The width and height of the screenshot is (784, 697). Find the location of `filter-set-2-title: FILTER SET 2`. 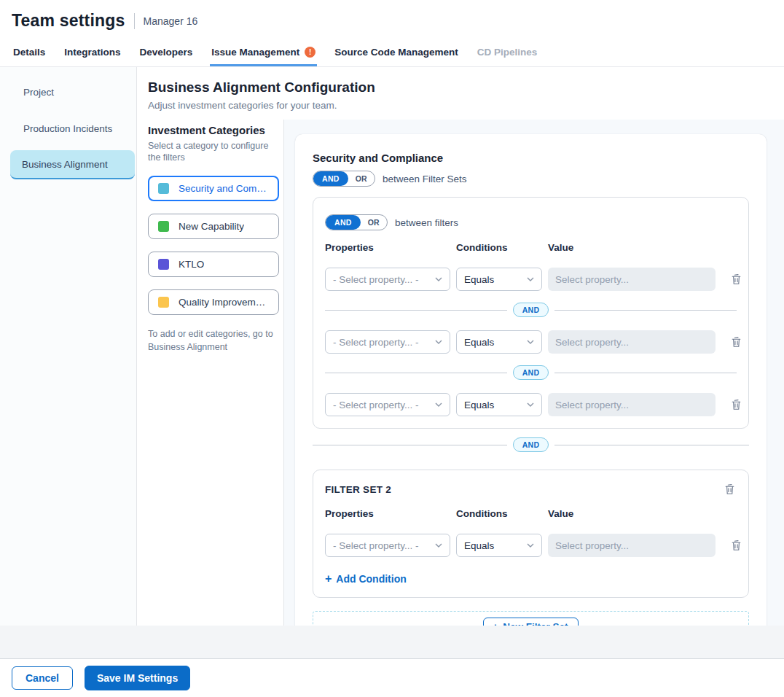

filter-set-2-title: FILTER SET 2 is located at coordinates (523, 490).